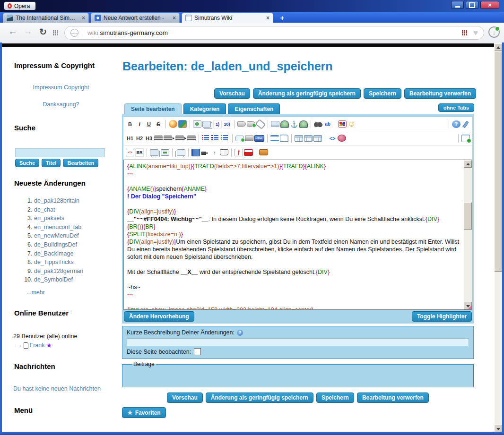 This screenshot has height=435, width=504. Describe the element at coordinates (181, 153) in the screenshot. I see `duplicate-icon` at that location.